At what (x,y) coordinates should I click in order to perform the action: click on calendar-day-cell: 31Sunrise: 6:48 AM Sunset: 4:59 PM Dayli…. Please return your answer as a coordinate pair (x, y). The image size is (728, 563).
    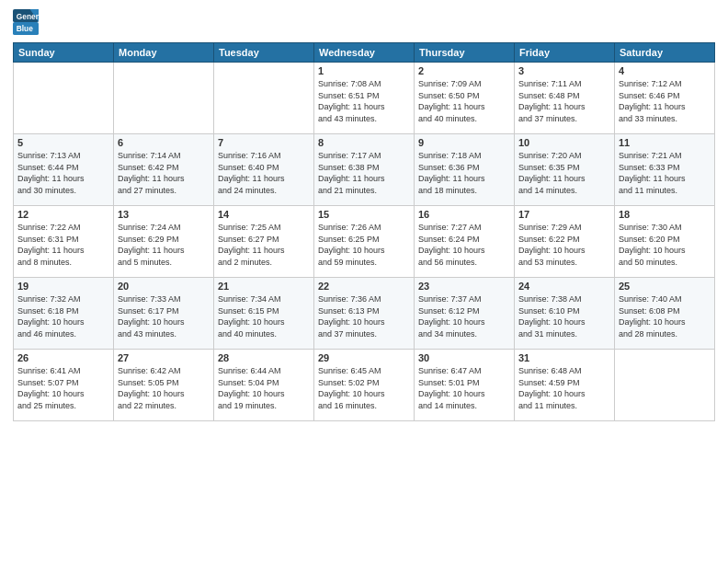
    Looking at the image, I should click on (564, 385).